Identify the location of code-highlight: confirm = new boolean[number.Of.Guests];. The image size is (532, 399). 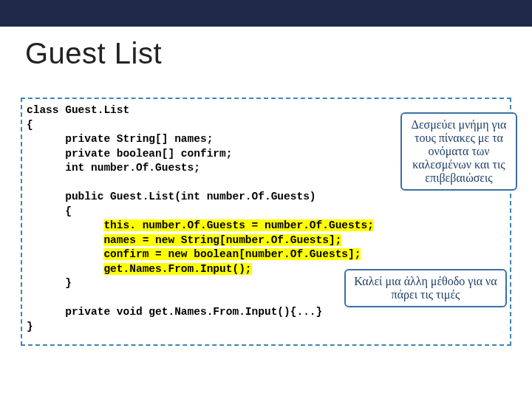
(232, 254).